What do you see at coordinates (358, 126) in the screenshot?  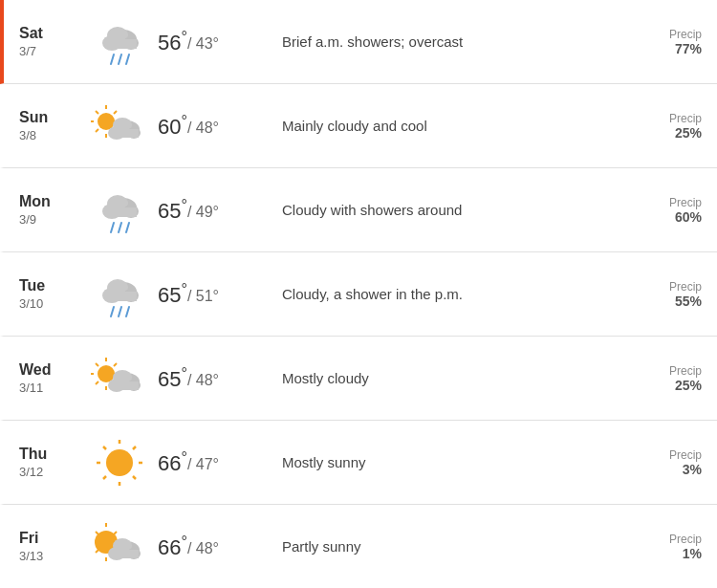 I see `weather-row: Sun 3/8 60°/ 48°` at bounding box center [358, 126].